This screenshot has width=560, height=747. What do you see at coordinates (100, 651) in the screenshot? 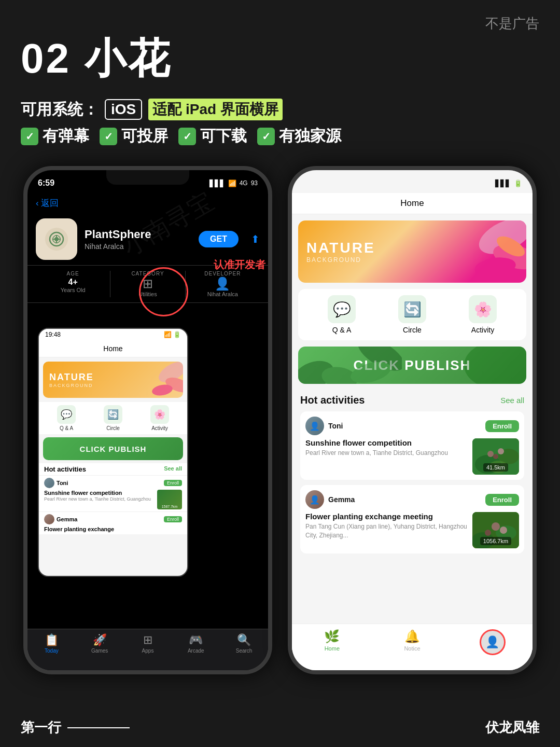
I see `tab-games-label: Games` at bounding box center [100, 651].